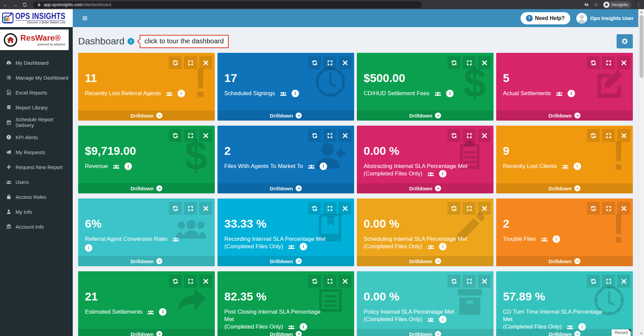 The width and height of the screenshot is (644, 336). What do you see at coordinates (34, 40) in the screenshot?
I see `resware-logo: ResWare® powered by adeptive` at bounding box center [34, 40].